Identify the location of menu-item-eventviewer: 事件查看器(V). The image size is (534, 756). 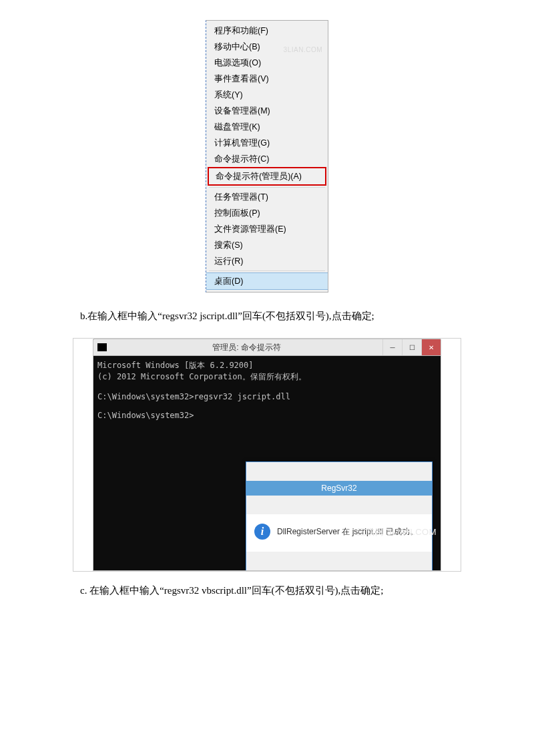
(267, 79).